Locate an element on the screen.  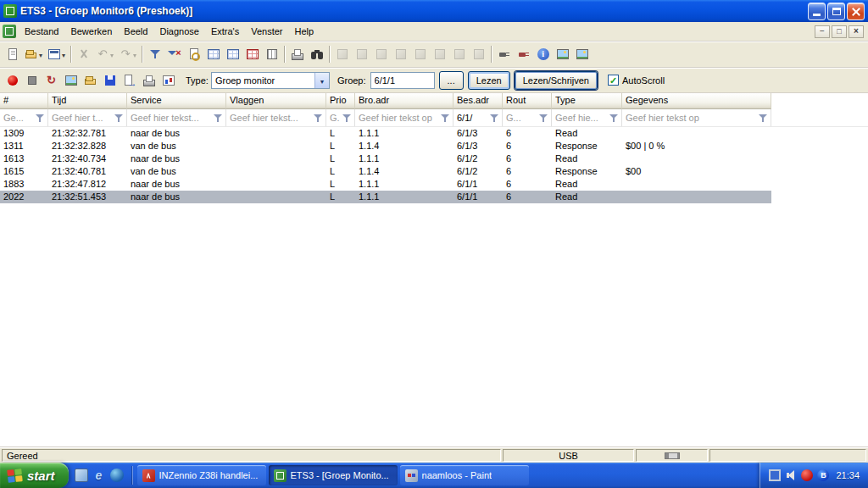
filter-cell-tijd: Geef hier t... is located at coordinates (88, 118).